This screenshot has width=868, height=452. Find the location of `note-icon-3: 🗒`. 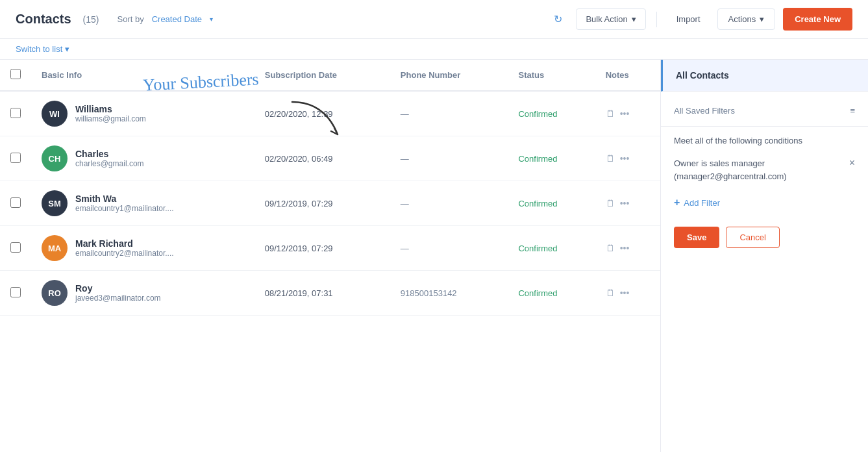

note-icon-3: 🗒 is located at coordinates (610, 248).